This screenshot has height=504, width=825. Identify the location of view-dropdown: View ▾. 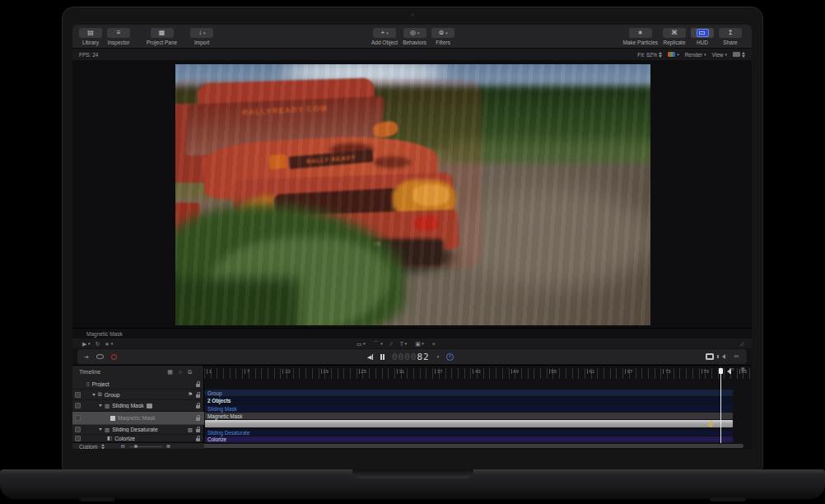
(720, 54).